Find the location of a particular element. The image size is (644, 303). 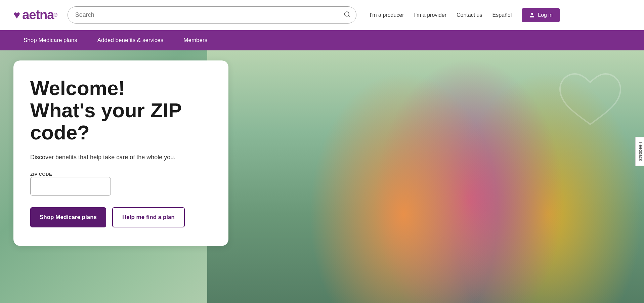

header-nav: I'm a producer I'm a provider Contact us… is located at coordinates (465, 15).